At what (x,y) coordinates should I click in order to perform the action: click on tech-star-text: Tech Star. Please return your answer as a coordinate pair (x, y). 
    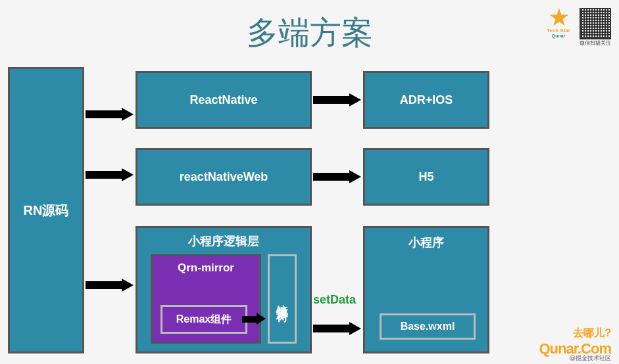
    Looking at the image, I should click on (558, 30).